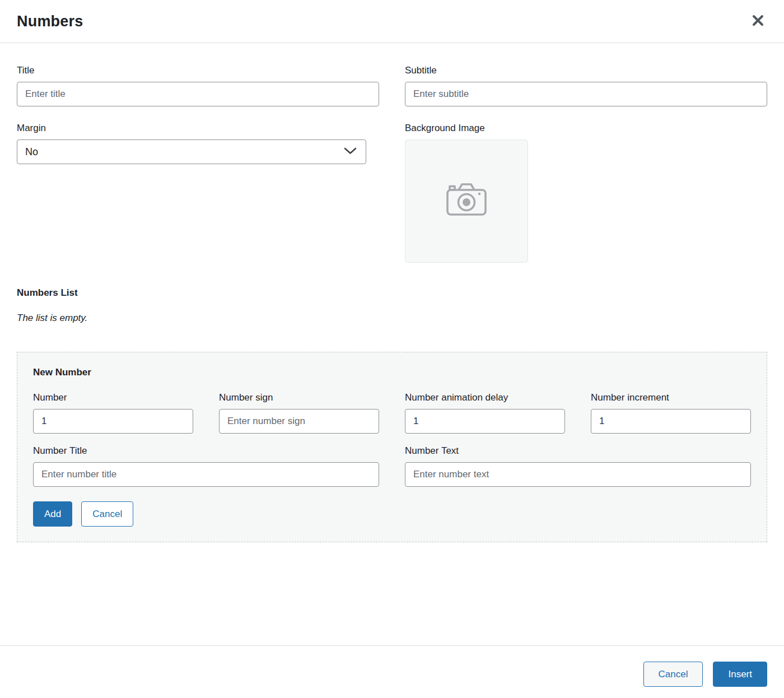 This screenshot has height=698, width=784. What do you see at coordinates (485, 412) in the screenshot?
I see `number-animation-delay-field: Number animation delay` at bounding box center [485, 412].